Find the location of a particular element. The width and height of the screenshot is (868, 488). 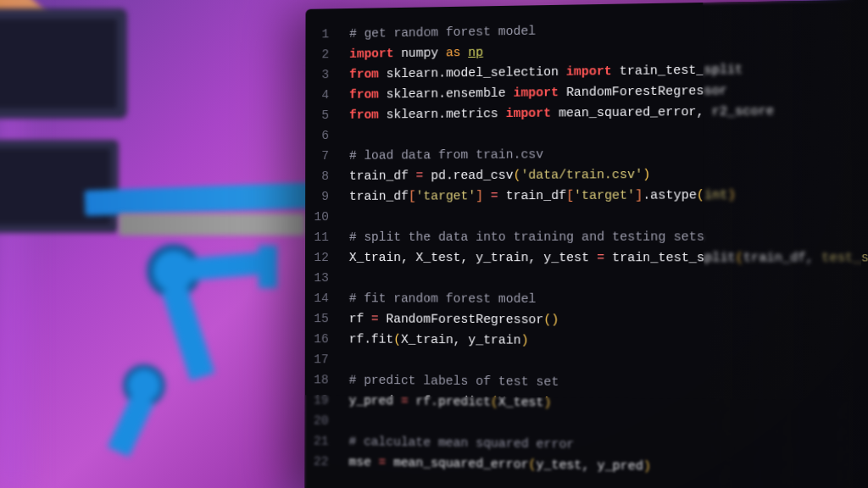

token-import-name: mean_squared_error, r2_score is located at coordinates (666, 112).